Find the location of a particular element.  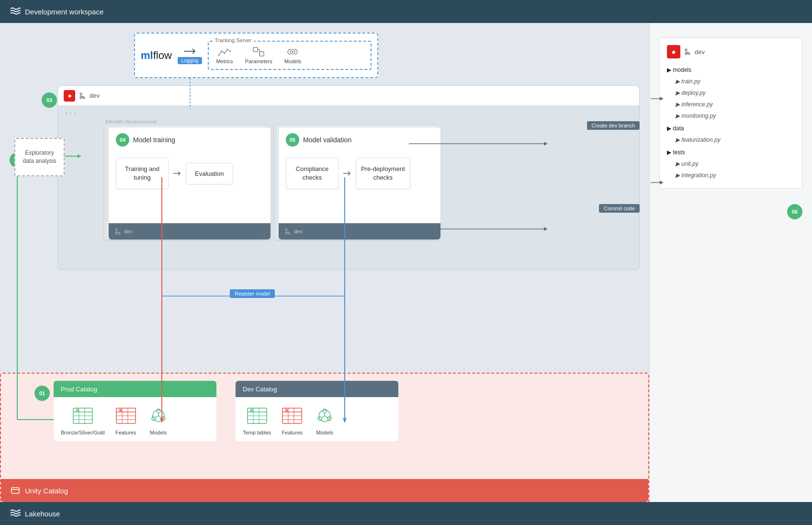

inference-py: ▶ inference.py is located at coordinates (731, 104).